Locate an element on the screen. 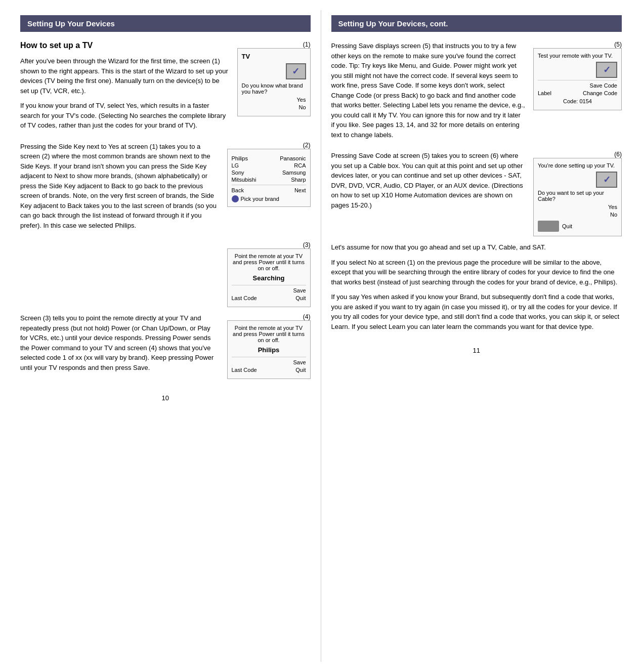 The width and height of the screenshot is (642, 672). right-para-4: If you select No at screen (1) on the pr… is located at coordinates (477, 272).